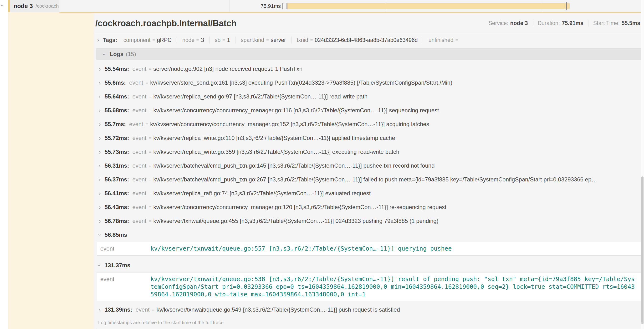  I want to click on log-entry: › 55.7ms: event = kv/kvserver/concurrenc…, so click(368, 124).